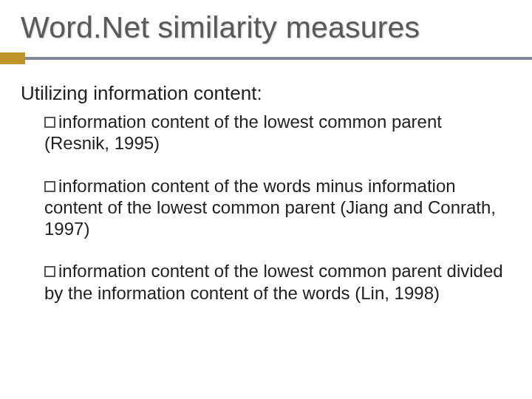 This screenshot has height=399, width=532. Describe the element at coordinates (266, 28) in the screenshot. I see `page-title: Word.Net similarity measures` at that location.